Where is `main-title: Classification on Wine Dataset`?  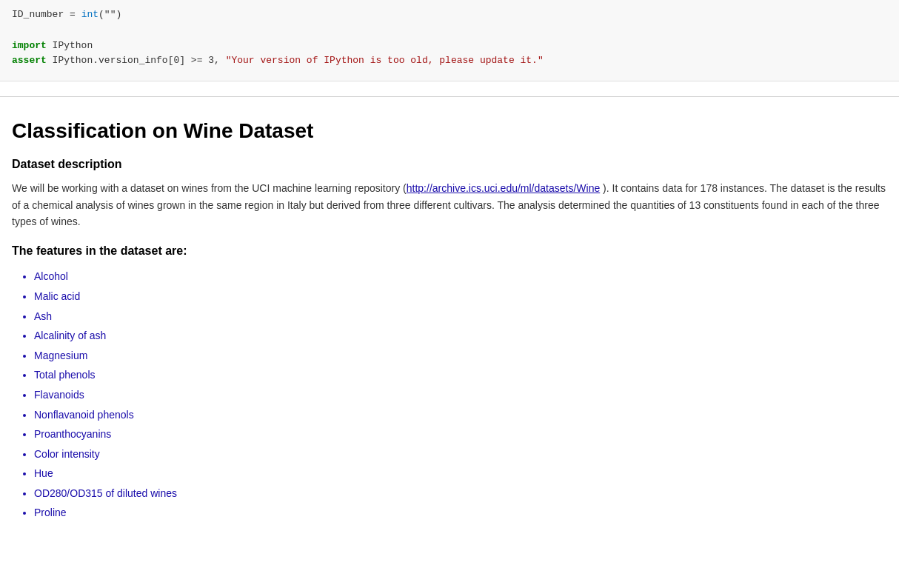 main-title: Classification on Wine Dataset is located at coordinates (450, 131).